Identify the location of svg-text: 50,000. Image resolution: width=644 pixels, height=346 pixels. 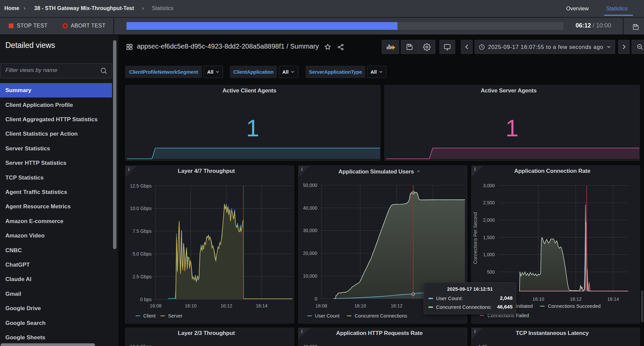
(310, 185).